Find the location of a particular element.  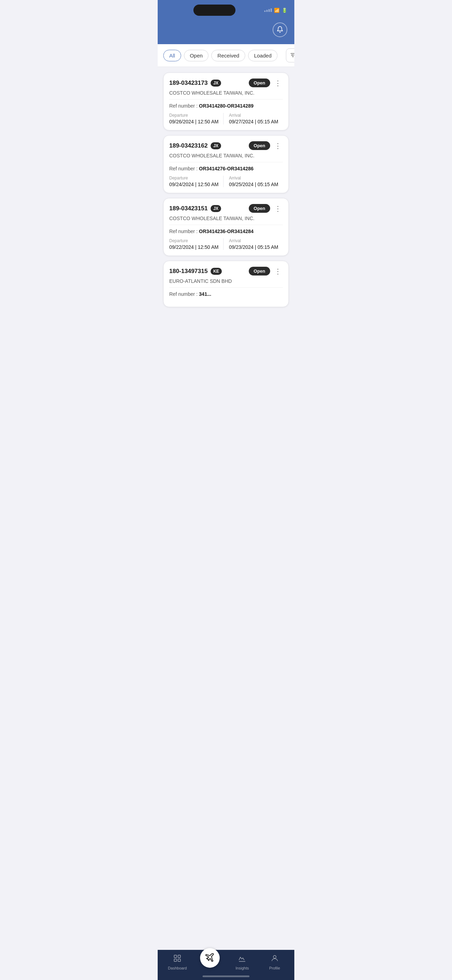

card-times: Departure 09/26/2024 | 12:50 AM Arrival … is located at coordinates (226, 119).